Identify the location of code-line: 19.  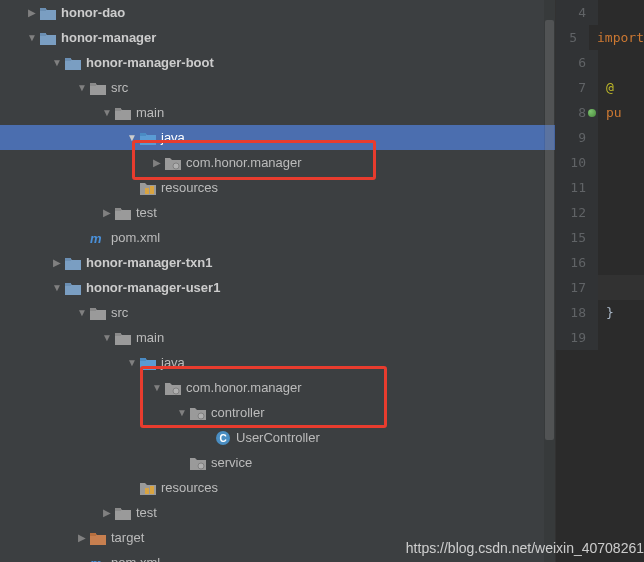
(600, 338).